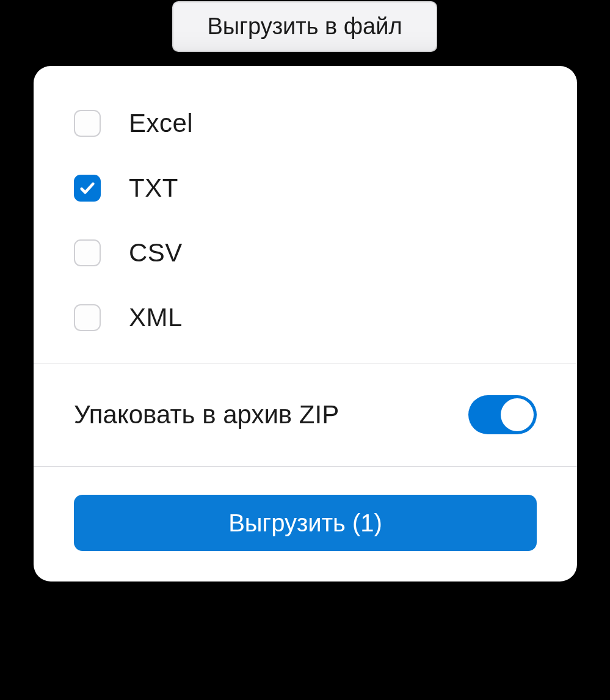 This screenshot has width=610, height=700. What do you see at coordinates (305, 318) in the screenshot?
I see `format-row-xml: XML` at bounding box center [305, 318].